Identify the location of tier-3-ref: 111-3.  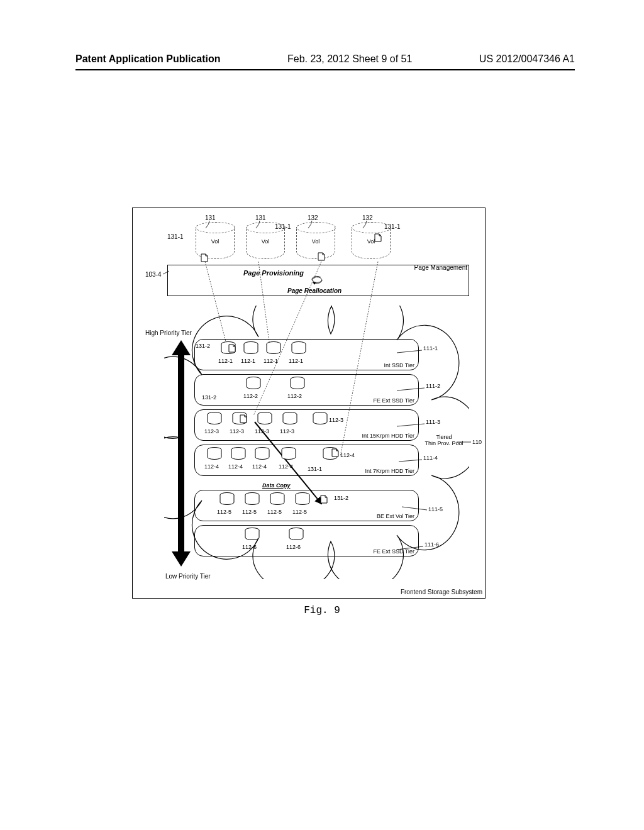
(433, 422).